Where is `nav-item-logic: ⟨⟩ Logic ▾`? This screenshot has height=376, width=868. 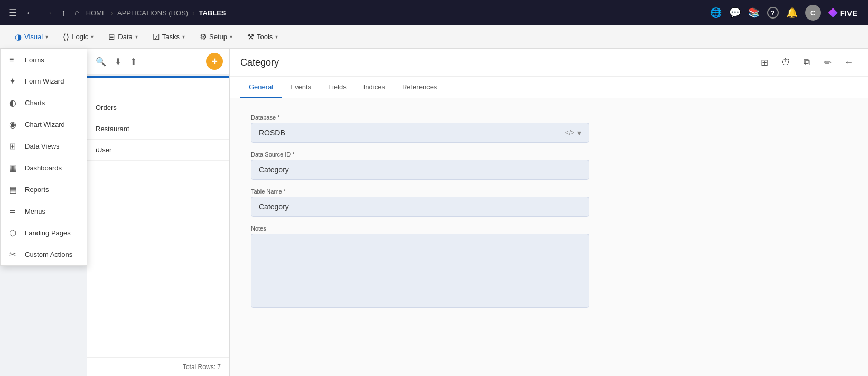 nav-item-logic: ⟨⟩ Logic ▾ is located at coordinates (78, 37).